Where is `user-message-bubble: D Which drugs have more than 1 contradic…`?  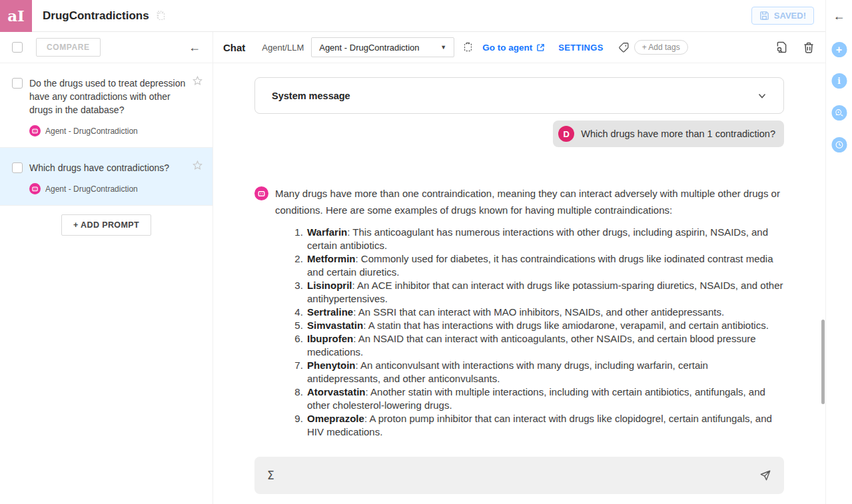
user-message-bubble: D Which drugs have more than 1 contradic… is located at coordinates (669, 134).